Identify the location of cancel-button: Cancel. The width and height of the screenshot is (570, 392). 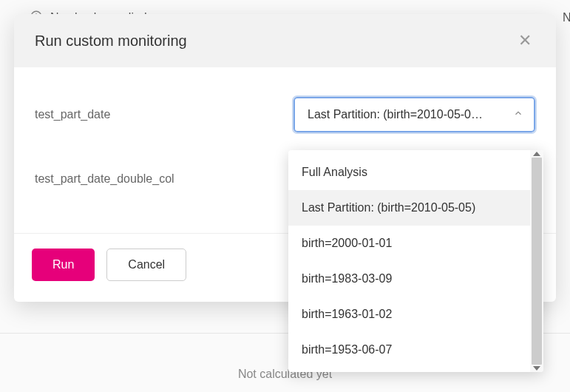
(146, 265).